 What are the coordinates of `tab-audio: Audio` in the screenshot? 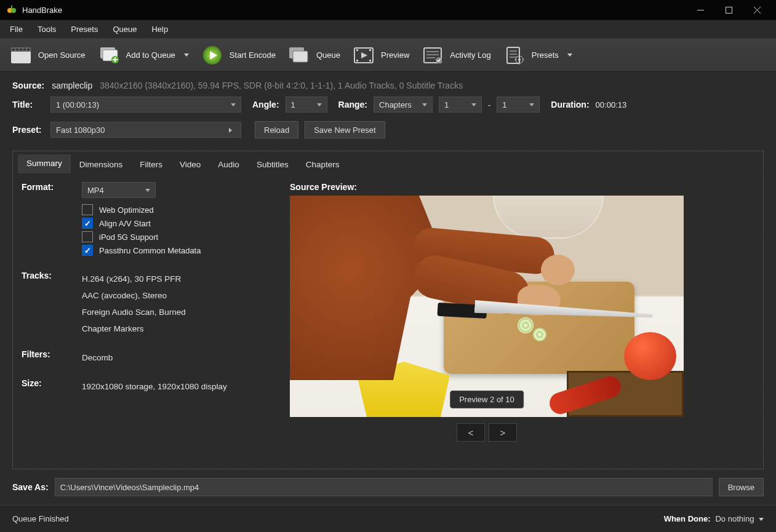 It's located at (229, 165).